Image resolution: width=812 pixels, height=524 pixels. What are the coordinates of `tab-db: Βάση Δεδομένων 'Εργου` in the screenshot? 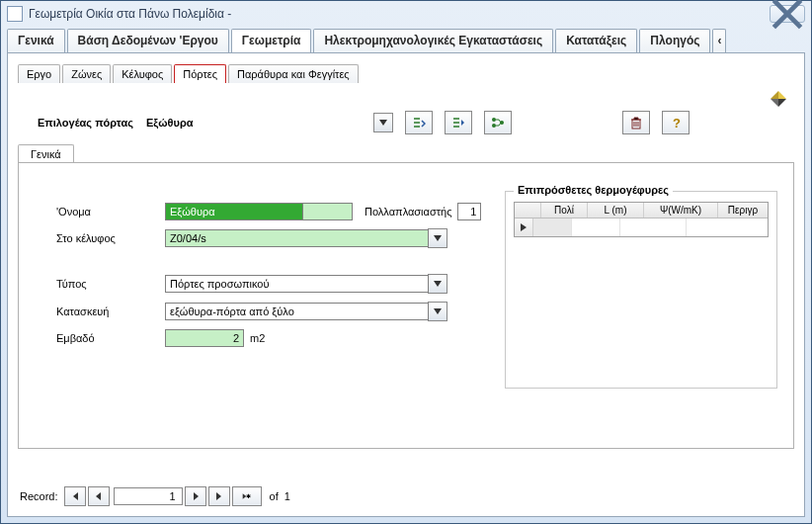 It's located at (148, 41).